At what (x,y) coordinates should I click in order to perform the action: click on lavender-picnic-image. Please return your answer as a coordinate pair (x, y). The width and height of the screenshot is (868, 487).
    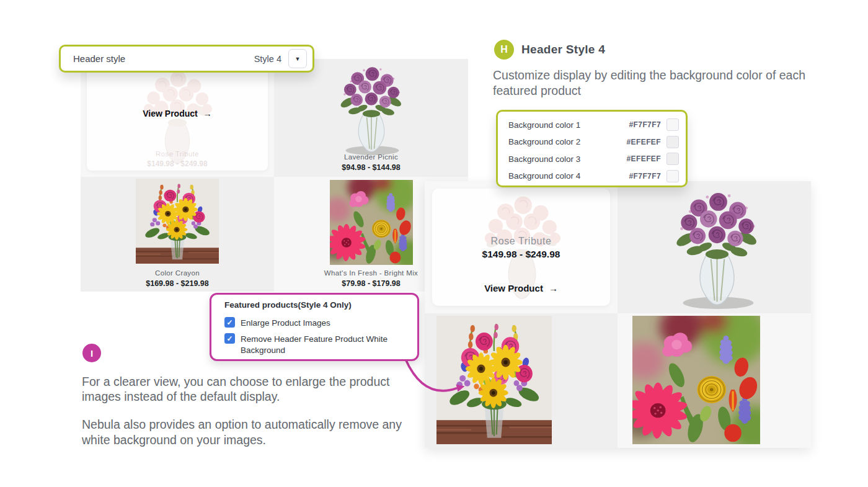
    Looking at the image, I should click on (371, 109).